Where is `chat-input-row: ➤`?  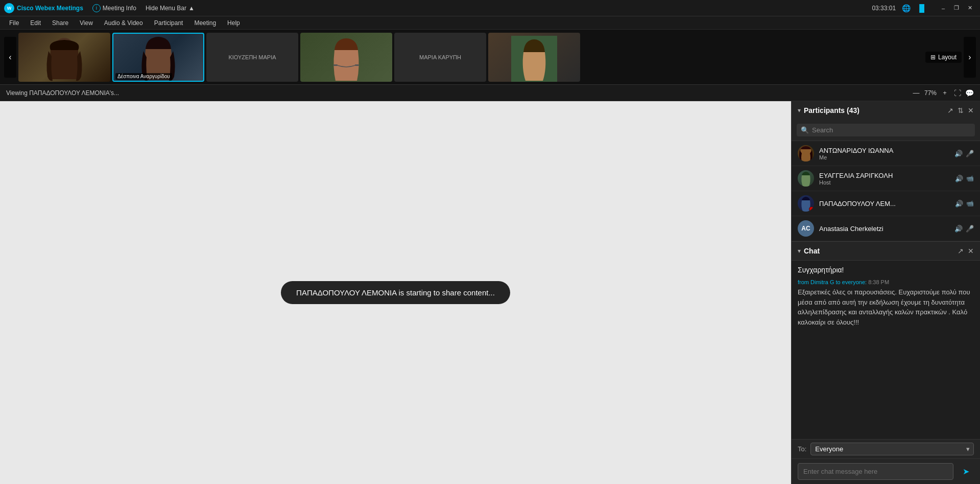
chat-input-row: ➤ is located at coordinates (886, 471).